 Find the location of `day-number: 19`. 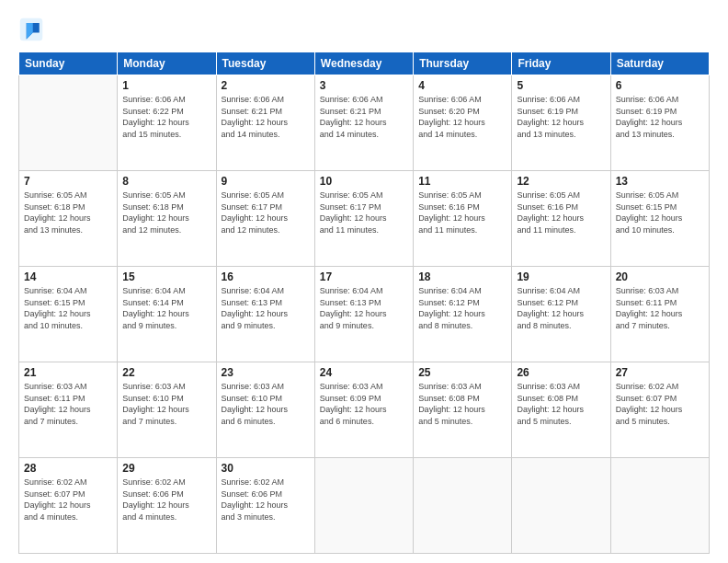

day-number: 19 is located at coordinates (561, 277).